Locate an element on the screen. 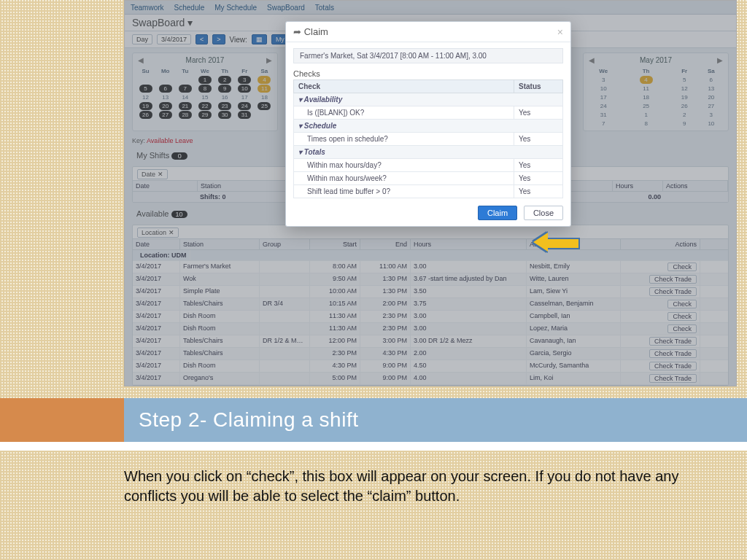 The image size is (747, 560). key-available: Available is located at coordinates (160, 141).